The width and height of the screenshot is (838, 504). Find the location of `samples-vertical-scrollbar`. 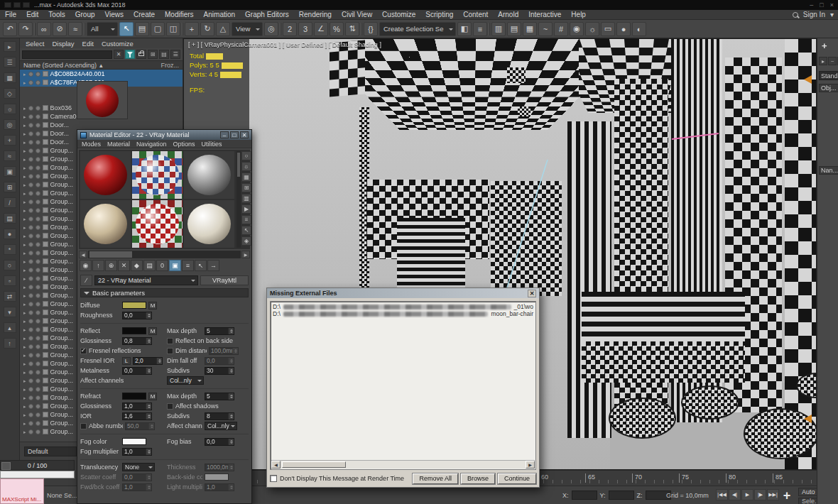

samples-vertical-scrollbar is located at coordinates (239, 199).